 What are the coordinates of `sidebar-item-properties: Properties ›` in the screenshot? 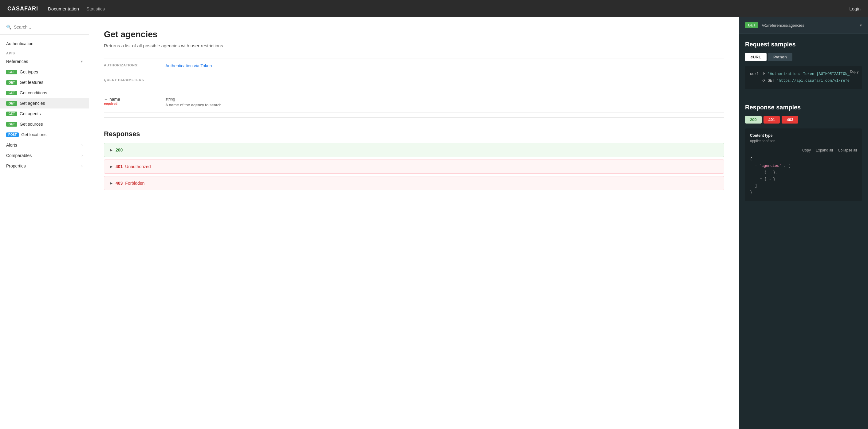 It's located at (44, 166).